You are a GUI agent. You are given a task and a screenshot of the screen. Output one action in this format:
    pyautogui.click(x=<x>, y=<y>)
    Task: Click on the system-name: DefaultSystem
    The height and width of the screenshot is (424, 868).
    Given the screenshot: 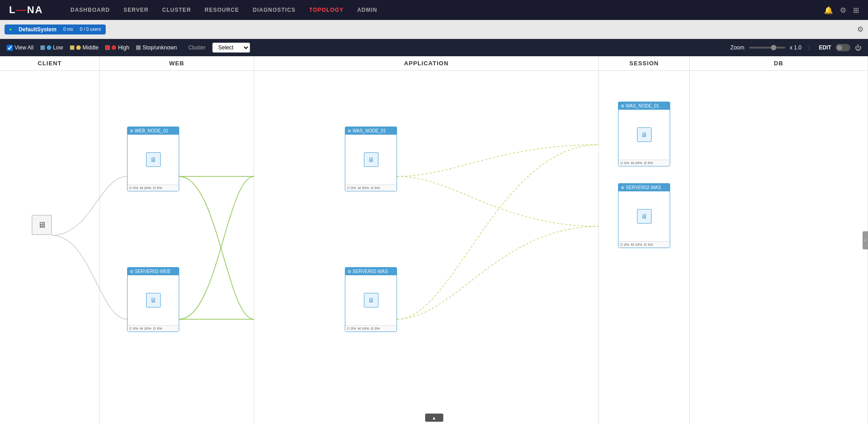 What is the action you would take?
    pyautogui.click(x=37, y=29)
    